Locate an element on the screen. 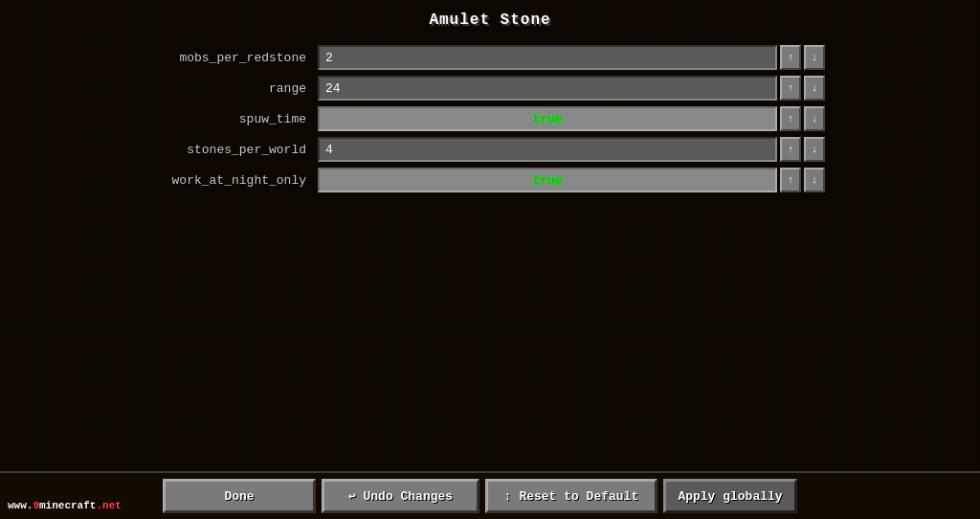 The height and width of the screenshot is (519, 980). setting-row-stones_per_world: stones_per_world↑↓ is located at coordinates (490, 149).